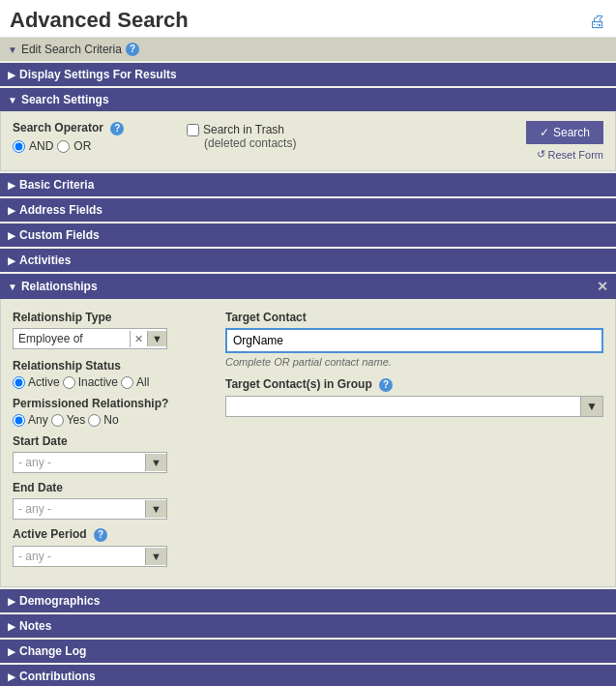 Image resolution: width=616 pixels, height=686 pixels. Describe the element at coordinates (109, 317) in the screenshot. I see `rel-type-label: Relationship Type` at that location.